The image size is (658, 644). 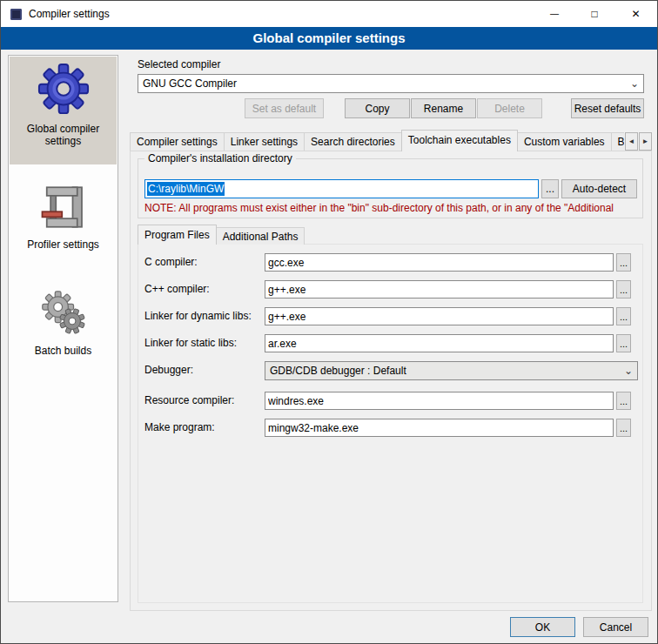 What do you see at coordinates (623, 317) in the screenshot?
I see `dynamic-linker-browse-button: ...` at bounding box center [623, 317].